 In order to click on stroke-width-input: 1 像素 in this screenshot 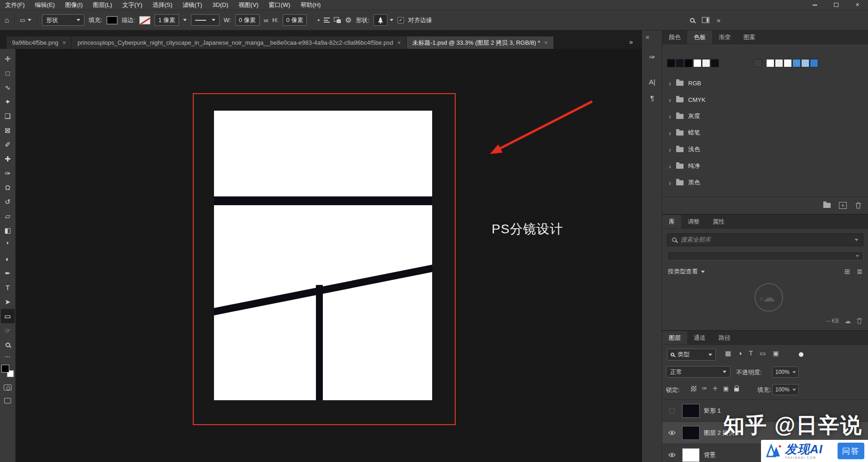, I will do `click(167, 20)`.